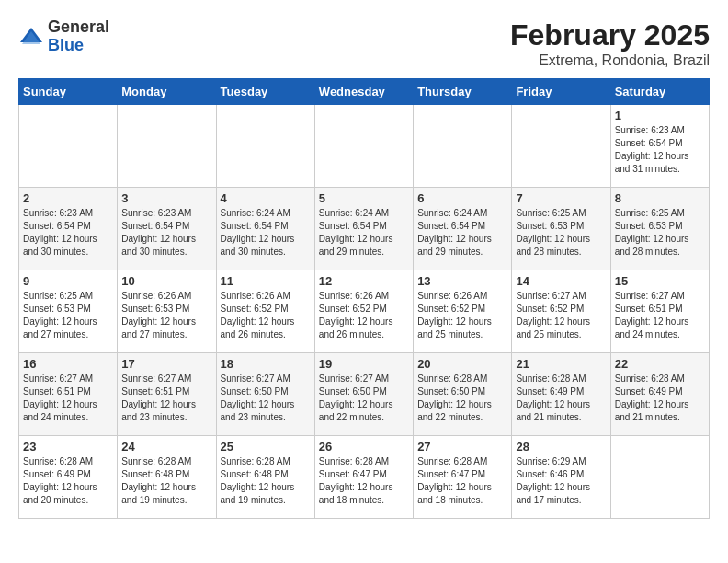  Describe the element at coordinates (167, 92) in the screenshot. I see `weekday-header-monday: Monday` at that location.